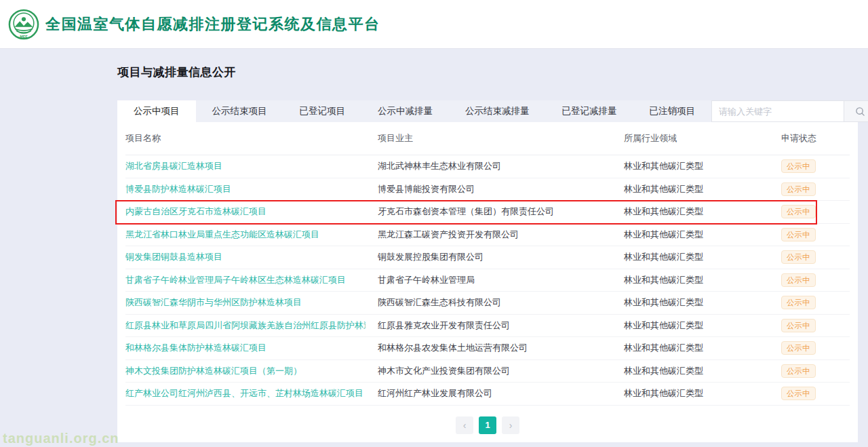  I want to click on table-row: 红原县林业和草原局四川省阿坝藏族羌族自治州红原县防护林造林碳汇... 红原县雅克…, so click(488, 326).